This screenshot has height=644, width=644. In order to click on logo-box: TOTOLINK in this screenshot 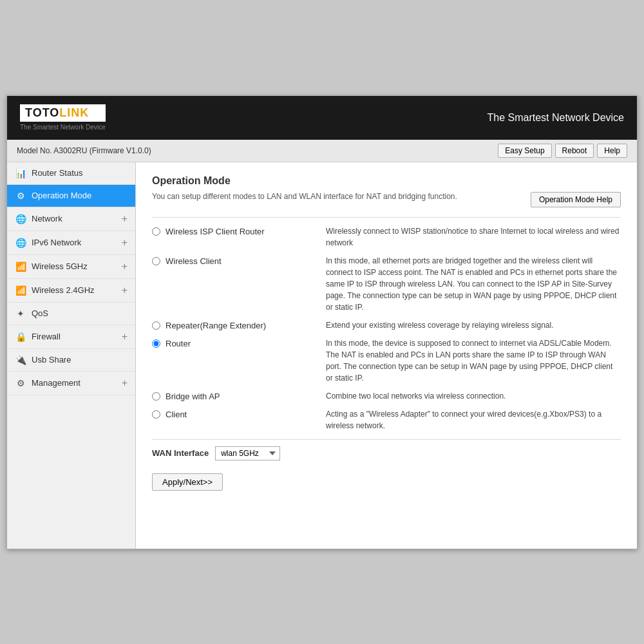, I will do `click(63, 113)`.